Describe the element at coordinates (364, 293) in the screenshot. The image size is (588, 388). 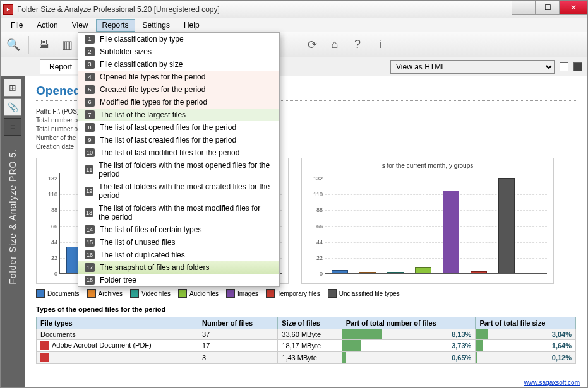
I see `legend-item: Unclassified file types` at that location.